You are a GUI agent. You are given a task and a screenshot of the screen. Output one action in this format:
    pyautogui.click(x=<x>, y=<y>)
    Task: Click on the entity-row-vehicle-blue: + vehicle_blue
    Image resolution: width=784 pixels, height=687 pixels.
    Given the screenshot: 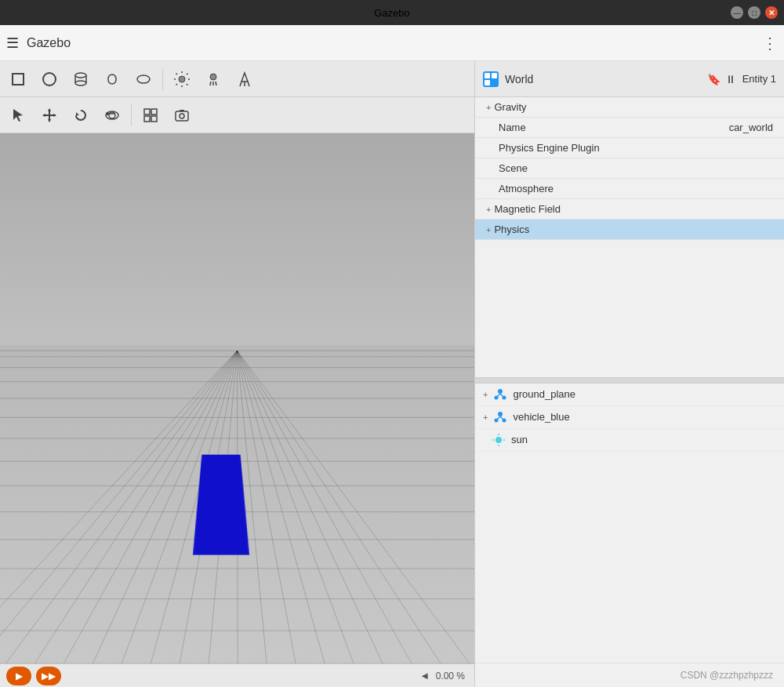 What is the action you would take?
    pyautogui.click(x=630, y=417)
    